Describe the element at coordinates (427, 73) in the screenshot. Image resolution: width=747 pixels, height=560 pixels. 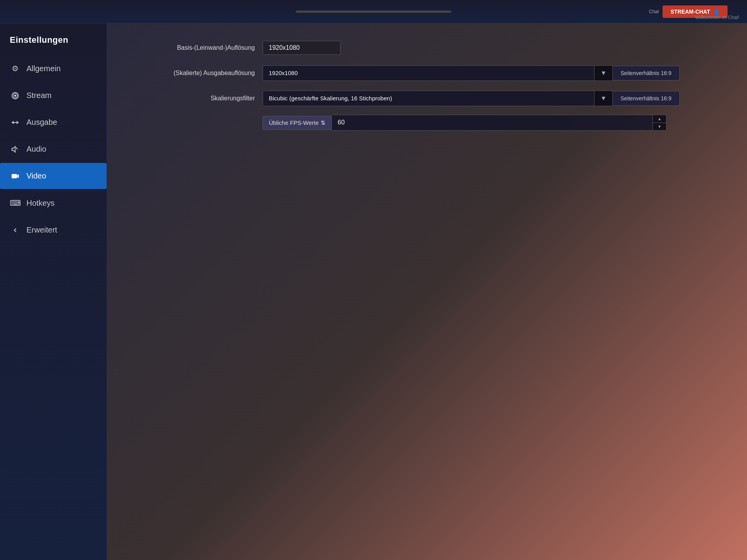
I see `ausgabe-aufloesung-row: (Skalierte) Ausgabeauflösung 1920x1080 ▼…` at that location.